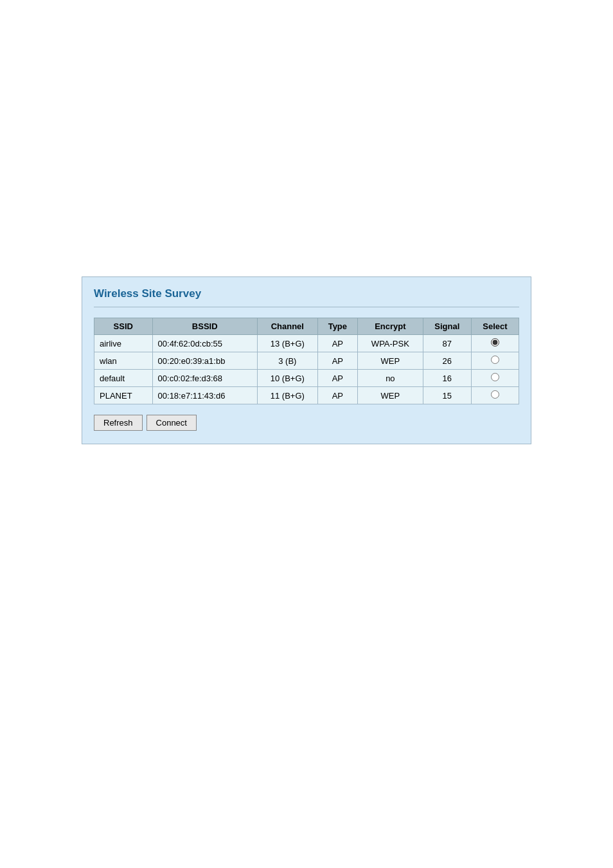  I want to click on header-bssid: BSSID, so click(204, 327).